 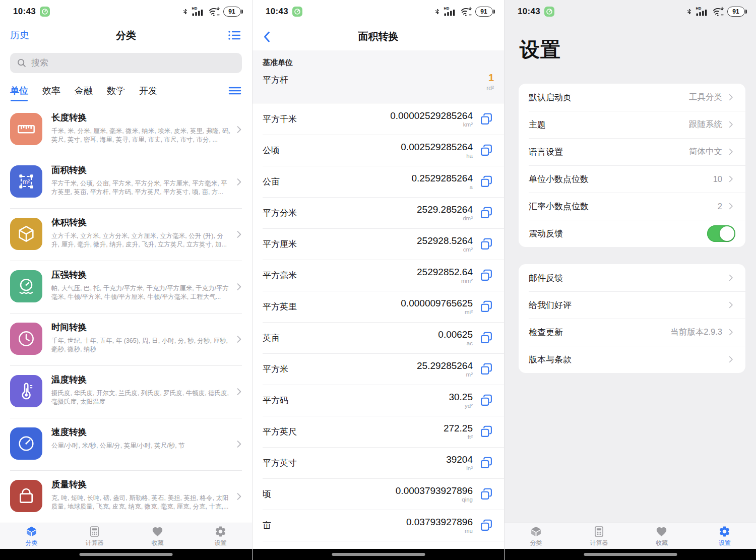 I want to click on settings-row: 主题 跟随系统, so click(x=632, y=125).